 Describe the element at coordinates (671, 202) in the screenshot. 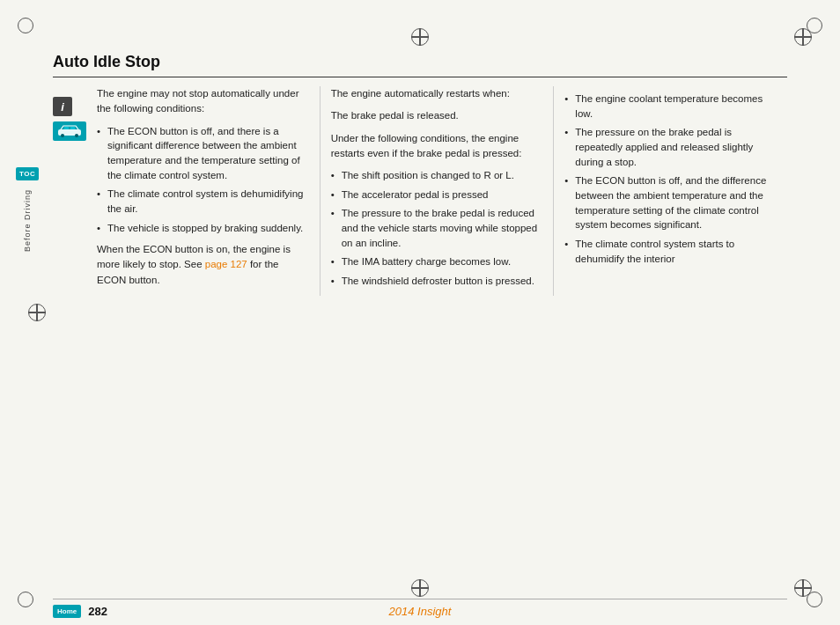

I see `col3-bullet-3: The ECON button is off, and the differen…` at that location.